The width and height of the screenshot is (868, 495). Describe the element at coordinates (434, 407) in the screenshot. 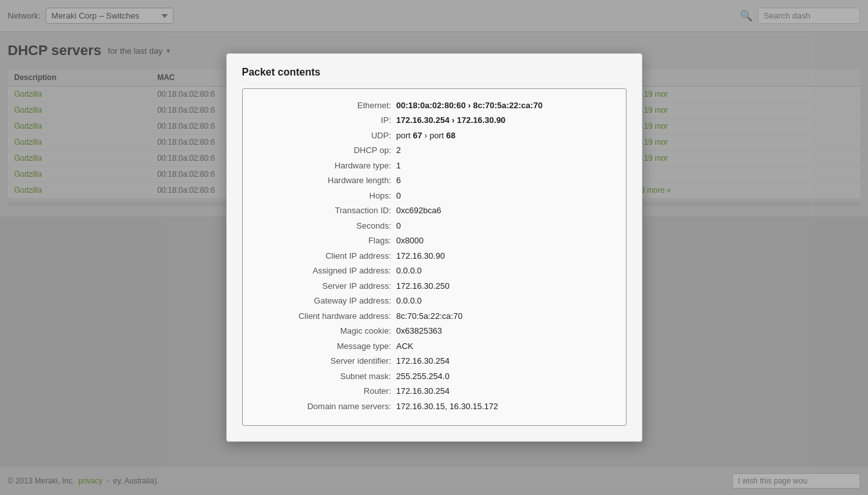

I see `packet-row: Domain name servers: 172.16.30.15, 16.30…` at that location.